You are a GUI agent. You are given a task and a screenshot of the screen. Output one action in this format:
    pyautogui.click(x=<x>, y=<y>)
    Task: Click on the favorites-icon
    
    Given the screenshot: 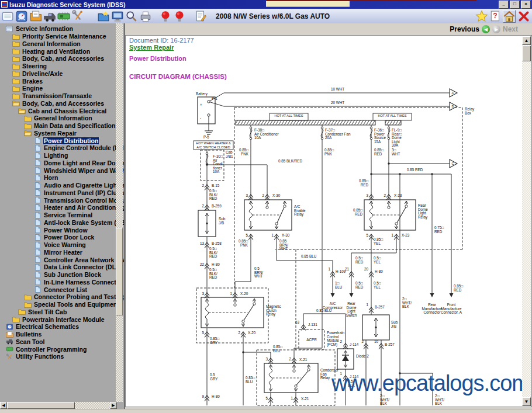 What is the action you would take?
    pyautogui.click(x=482, y=16)
    